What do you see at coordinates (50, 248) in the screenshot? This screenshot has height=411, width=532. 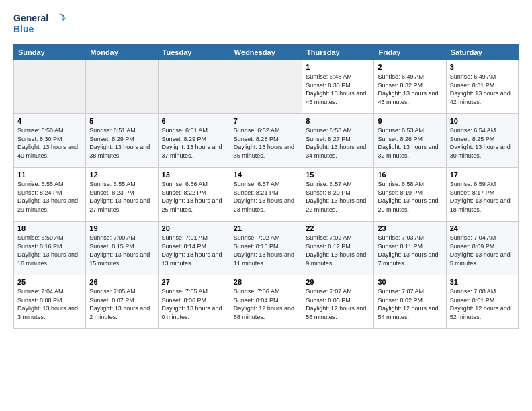 I see `calendar-cell: 18Sunrise: 6:59 AMSunset: 8:16 PMDayligh…` at bounding box center [50, 248].